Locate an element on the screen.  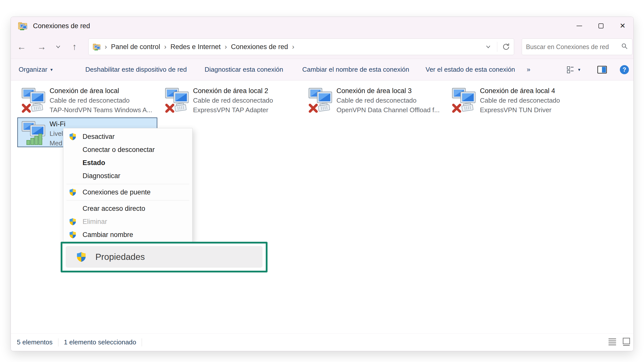
connection-device: OpenVPN Data Channel Offload f... is located at coordinates (388, 110).